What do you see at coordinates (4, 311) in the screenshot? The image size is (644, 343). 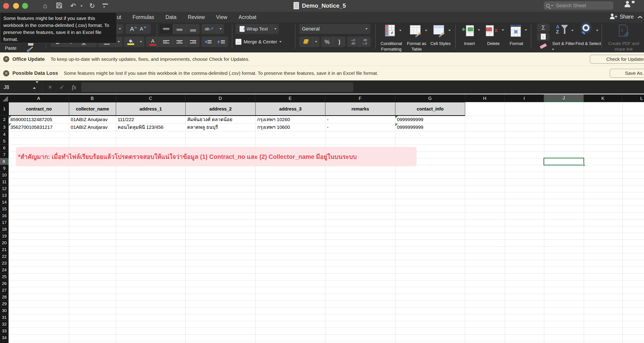 I see `row-header-30: 30` at bounding box center [4, 311].